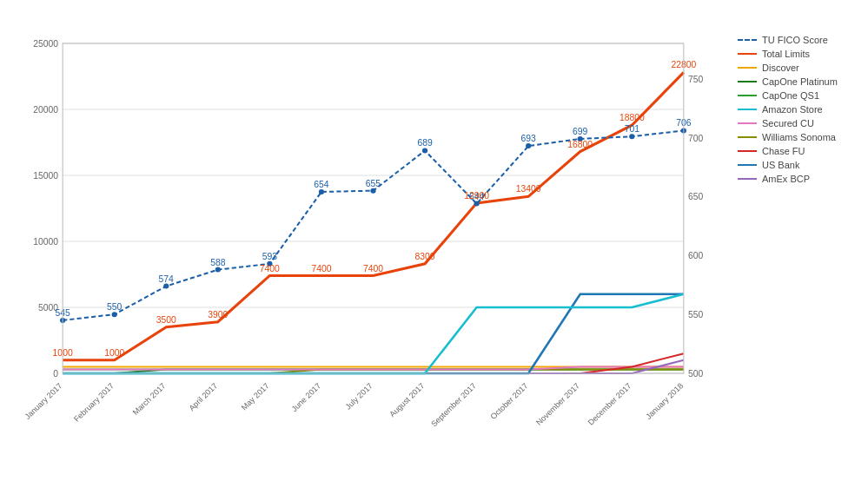  I want to click on legend-label: CapOne QS1, so click(791, 96).